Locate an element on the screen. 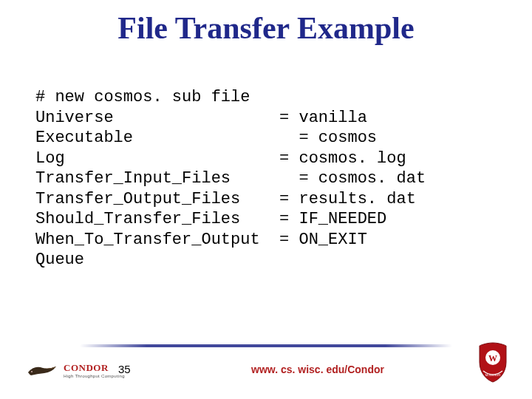 The image size is (532, 399). eagle-icon is located at coordinates (43, 370).